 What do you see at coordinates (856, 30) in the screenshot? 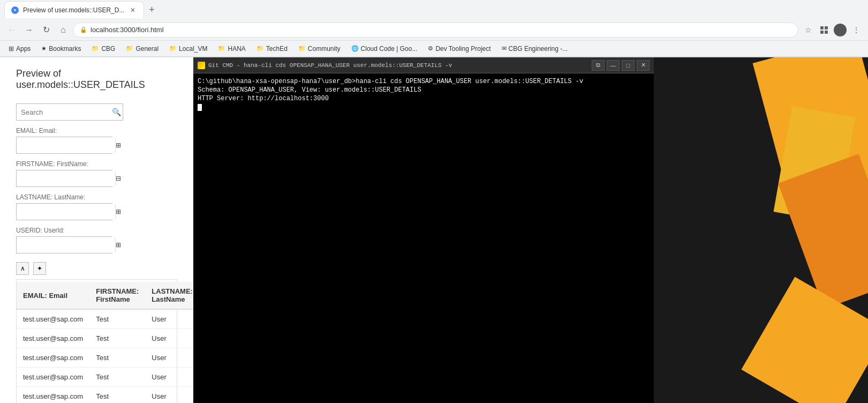
I see `menu-icon: ⋮` at bounding box center [856, 30].